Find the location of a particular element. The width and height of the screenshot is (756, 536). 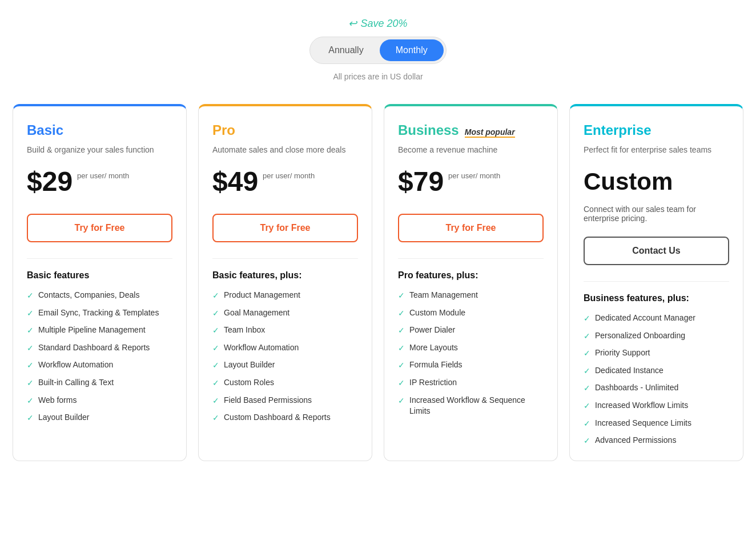

cta-button-basic: Try for Free is located at coordinates (99, 228).